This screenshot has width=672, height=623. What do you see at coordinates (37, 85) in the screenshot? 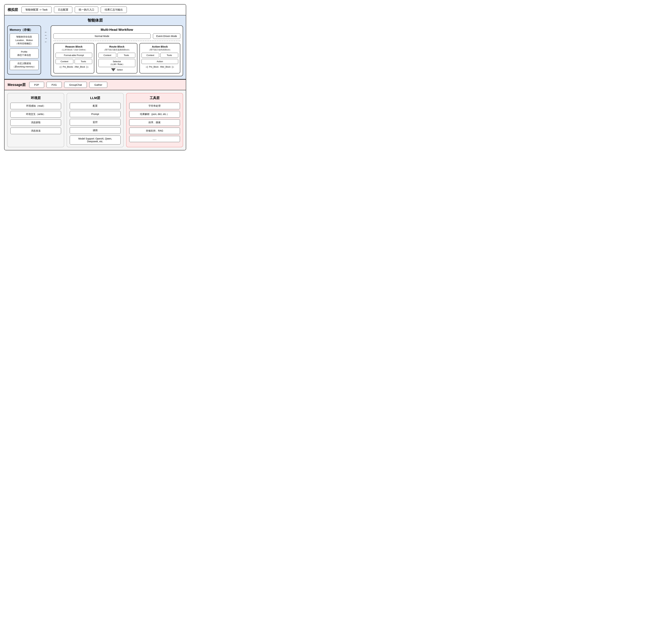
I see `message-p2p: P2P` at bounding box center [37, 85].